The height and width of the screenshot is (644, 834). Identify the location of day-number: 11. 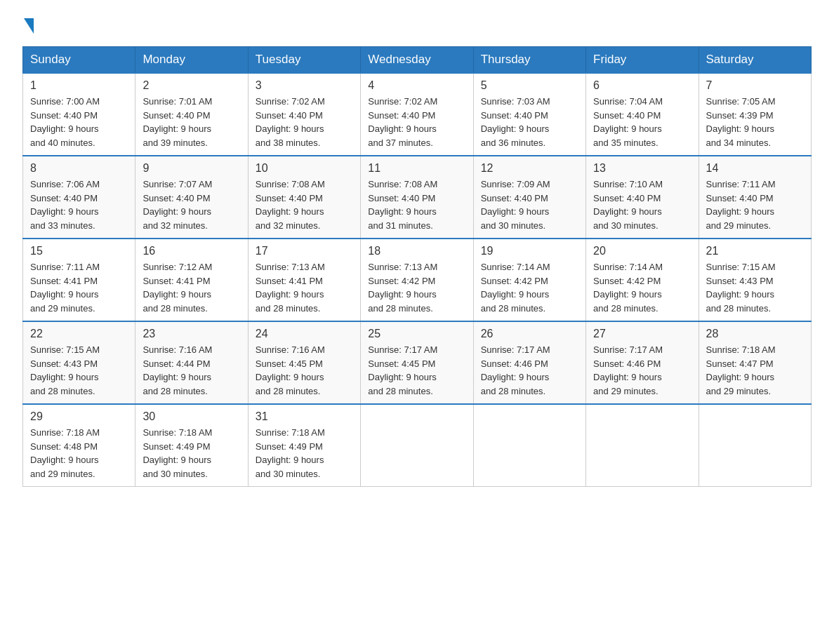
(417, 168).